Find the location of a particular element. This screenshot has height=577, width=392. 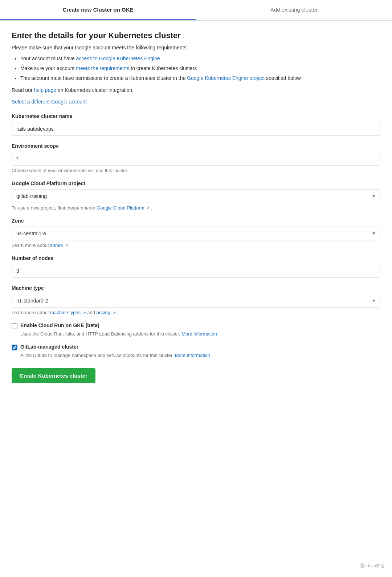

cloud-run-label: Enable Cloud Run on GKE (beta) is located at coordinates (60, 325).